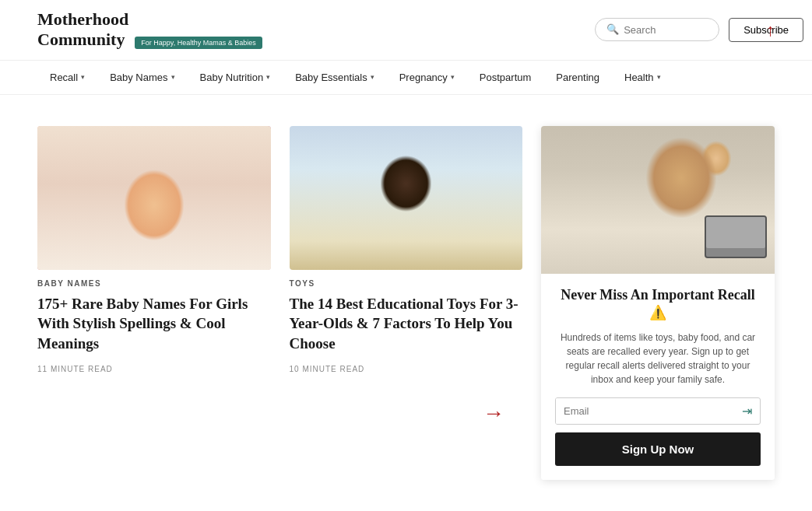  I want to click on header: Motherhood Community For Happy, Healthy …, so click(406, 30).